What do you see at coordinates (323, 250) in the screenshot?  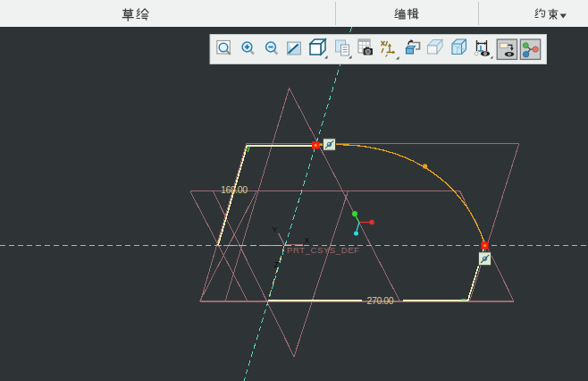 I see `svg-text: PRT_CSYS_DEF` at bounding box center [323, 250].